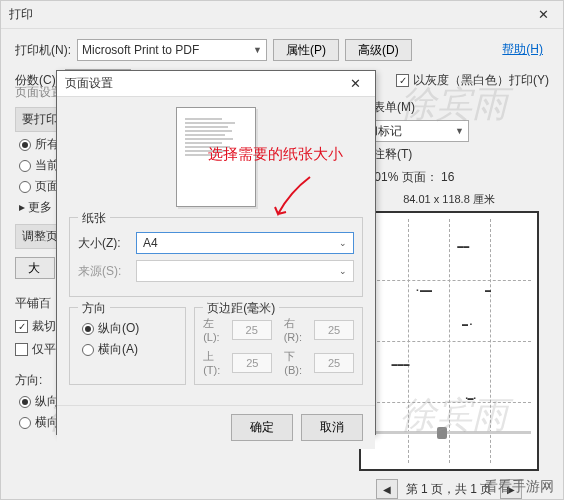  Describe the element at coordinates (332, 428) in the screenshot. I see `cancel-button: 取消` at that location.